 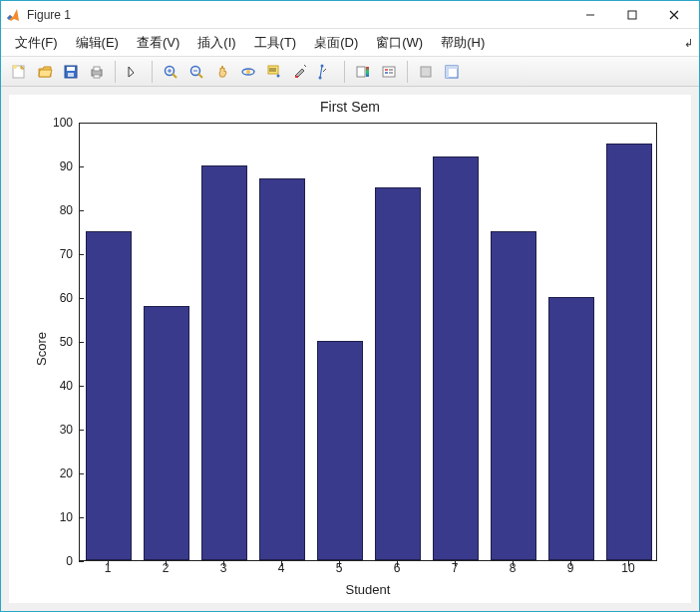 I want to click on zoom-out-button, so click(x=196, y=72).